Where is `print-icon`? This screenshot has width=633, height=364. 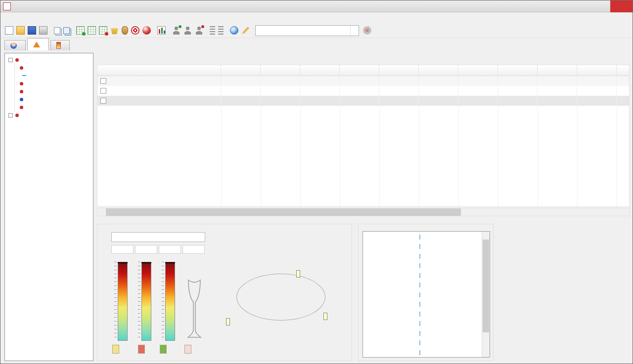 print-icon is located at coordinates (44, 31).